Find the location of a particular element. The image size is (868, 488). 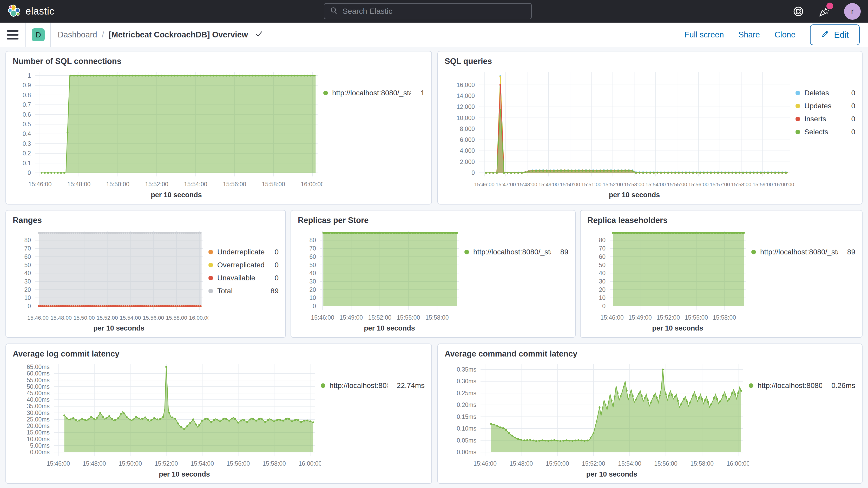

legend-item: Deletes0 is located at coordinates (826, 93).